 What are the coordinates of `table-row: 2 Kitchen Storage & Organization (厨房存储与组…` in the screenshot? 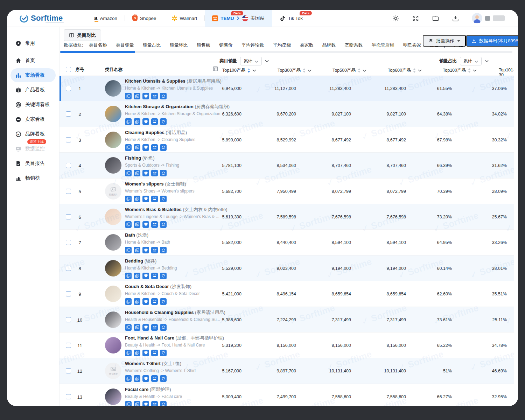 It's located at (287, 114).